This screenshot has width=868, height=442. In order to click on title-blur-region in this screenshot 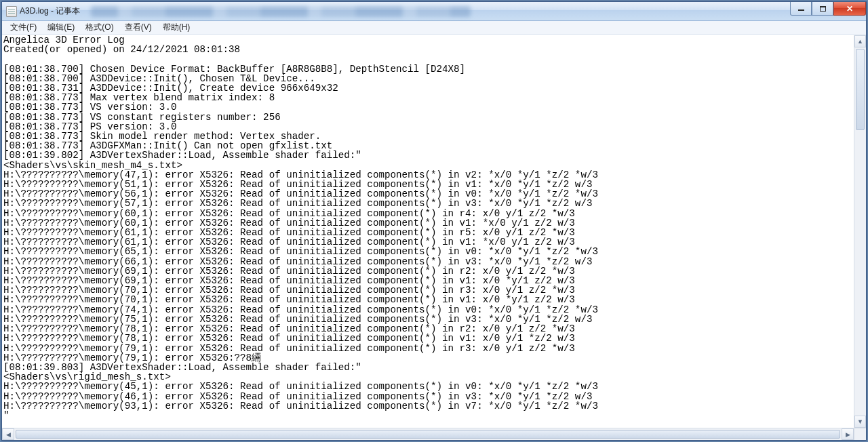, I will do `click(281, 12)`.